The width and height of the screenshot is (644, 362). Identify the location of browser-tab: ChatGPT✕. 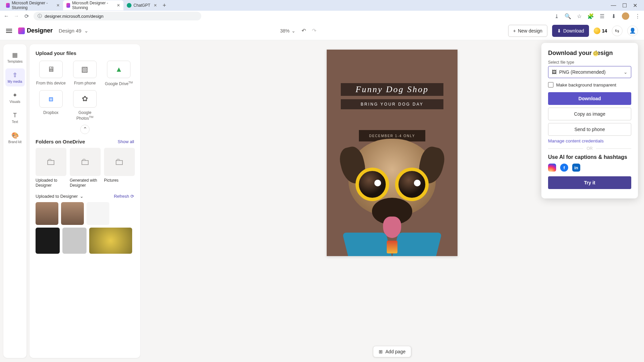
(142, 5).